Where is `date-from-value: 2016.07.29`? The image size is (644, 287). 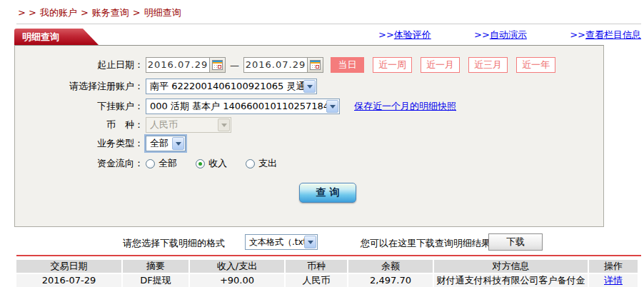
date-from-value: 2016.07.29 is located at coordinates (178, 65).